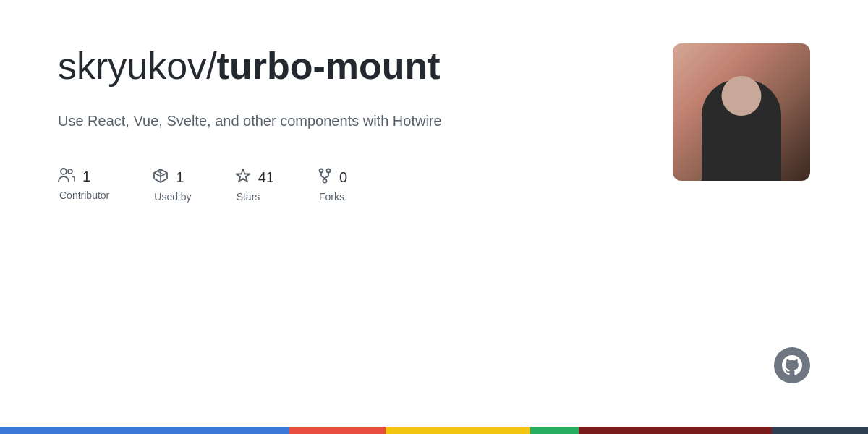 The width and height of the screenshot is (868, 434). What do you see at coordinates (434, 430) in the screenshot?
I see `bottom-bar` at bounding box center [434, 430].